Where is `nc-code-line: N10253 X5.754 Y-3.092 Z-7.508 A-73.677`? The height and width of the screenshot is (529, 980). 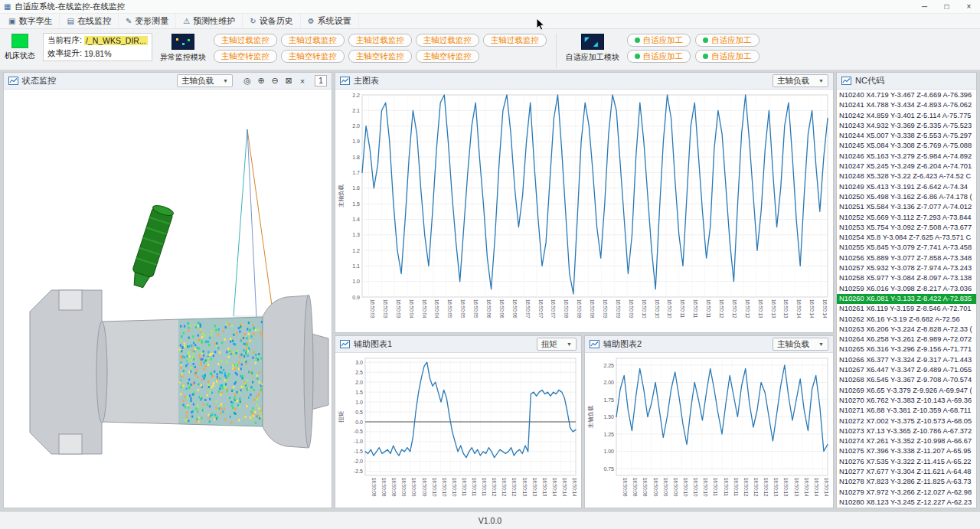 nc-code-line: N10253 X5.754 Y-3.092 Z-7.508 A-73.677 is located at coordinates (906, 228).